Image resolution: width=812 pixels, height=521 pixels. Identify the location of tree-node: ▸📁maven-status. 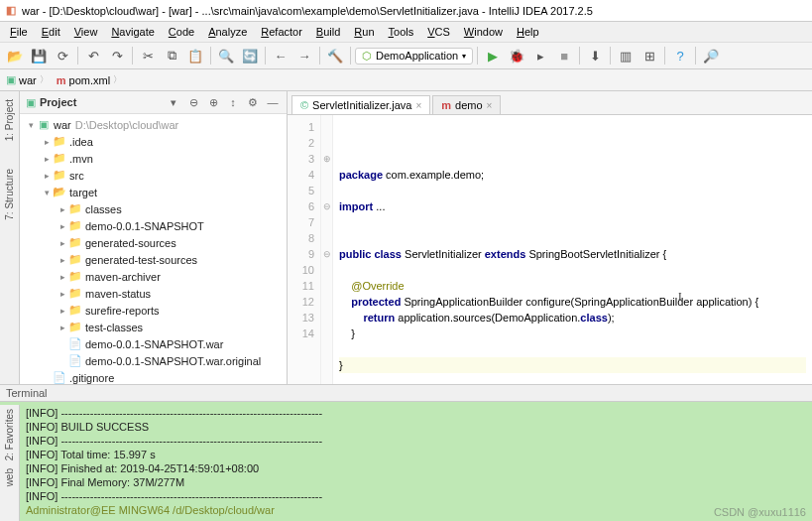
(153, 294).